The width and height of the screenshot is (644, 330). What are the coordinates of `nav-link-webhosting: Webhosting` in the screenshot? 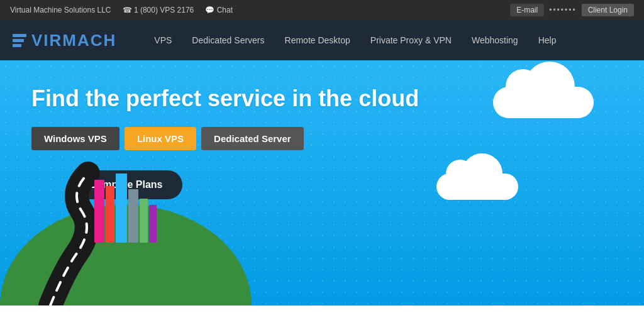 It's located at (495, 40).